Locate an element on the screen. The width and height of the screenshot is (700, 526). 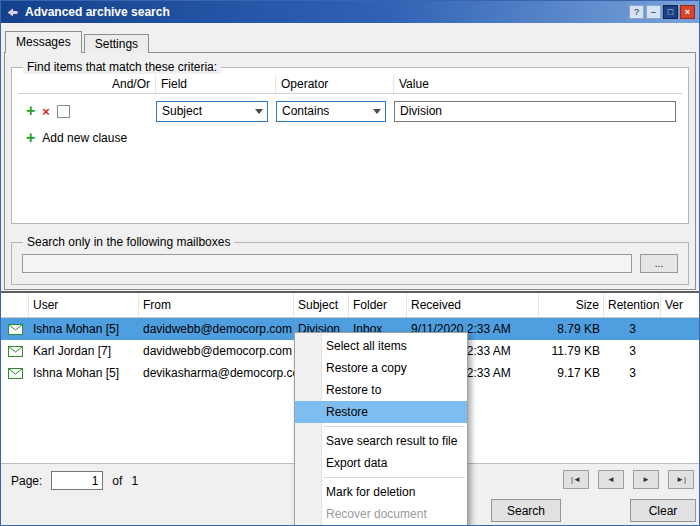
column-operator: Operator is located at coordinates (335, 84).